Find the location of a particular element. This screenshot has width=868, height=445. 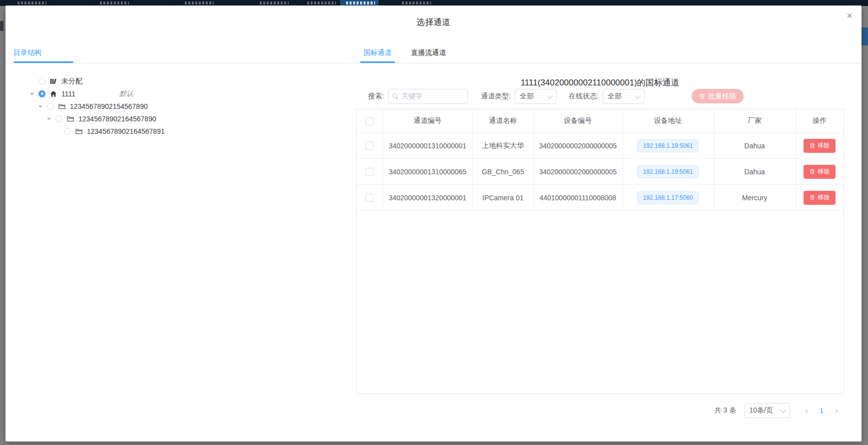

next-page-icon: › is located at coordinates (837, 411).